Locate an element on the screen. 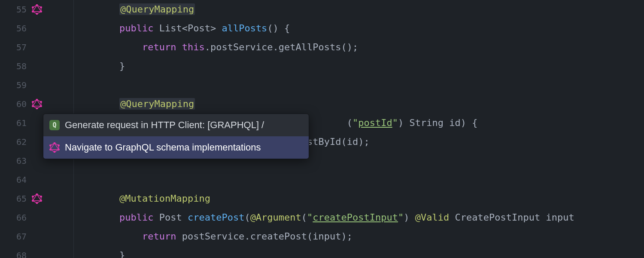  line-number: 67 is located at coordinates (13, 236).